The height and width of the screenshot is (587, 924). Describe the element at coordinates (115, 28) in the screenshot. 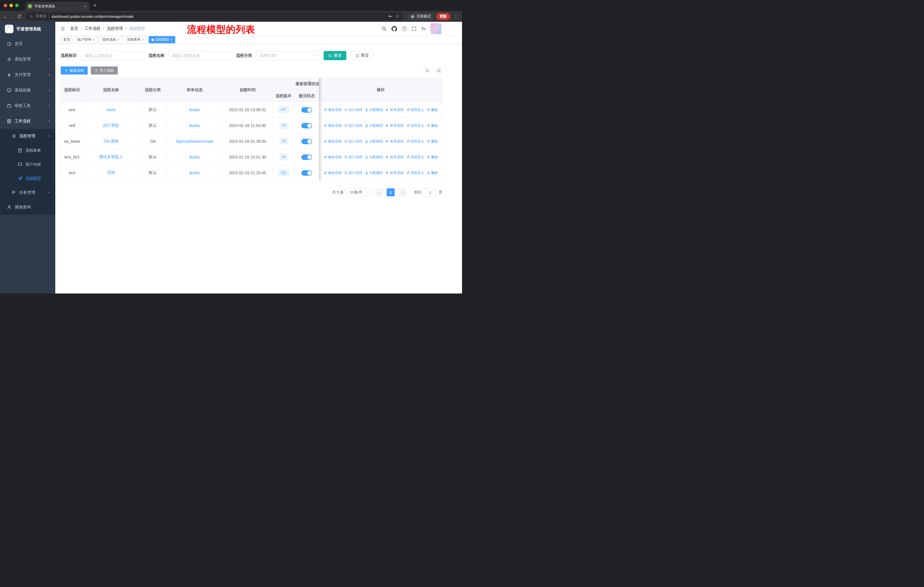

I see `breadcrumb-process-management: 流程管理` at that location.